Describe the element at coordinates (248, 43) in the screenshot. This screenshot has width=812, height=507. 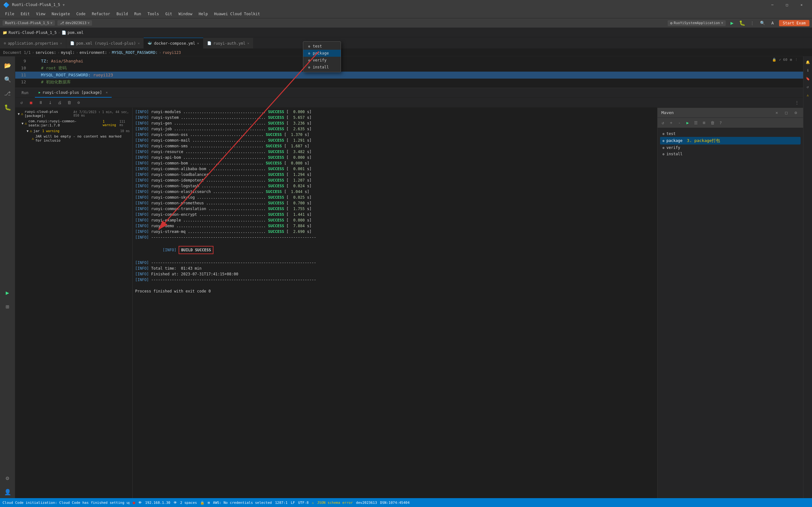
I see `tab-close-3: ✕` at that location.